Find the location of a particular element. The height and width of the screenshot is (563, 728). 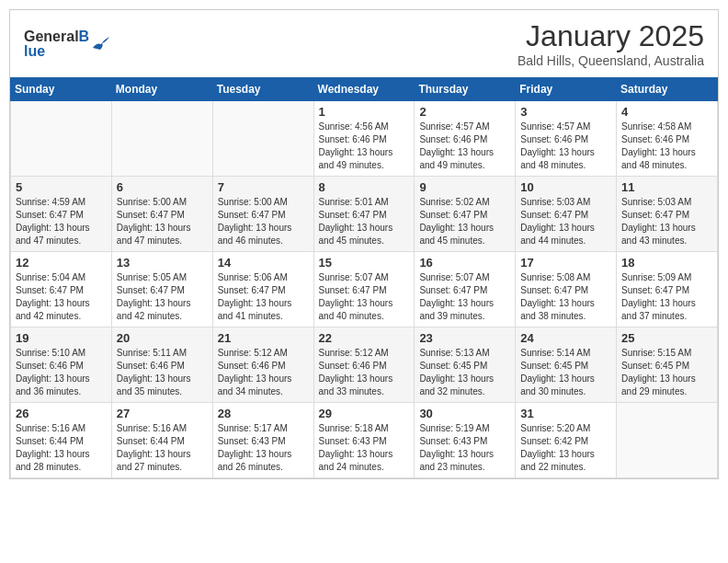

day-number: 28 is located at coordinates (263, 414).